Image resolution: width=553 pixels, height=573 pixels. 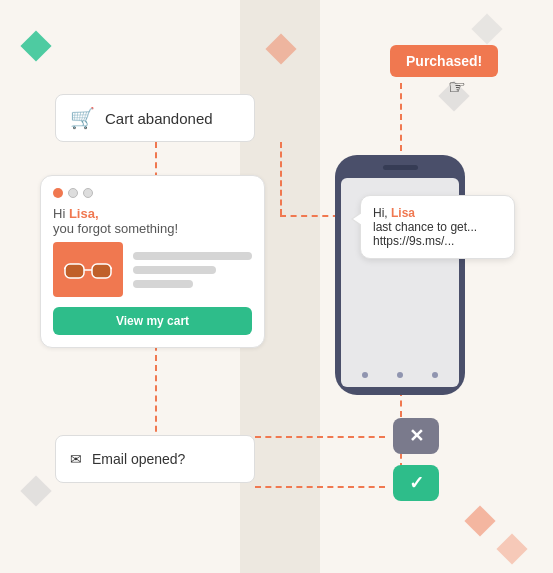 I want to click on phone-device, so click(x=400, y=275).